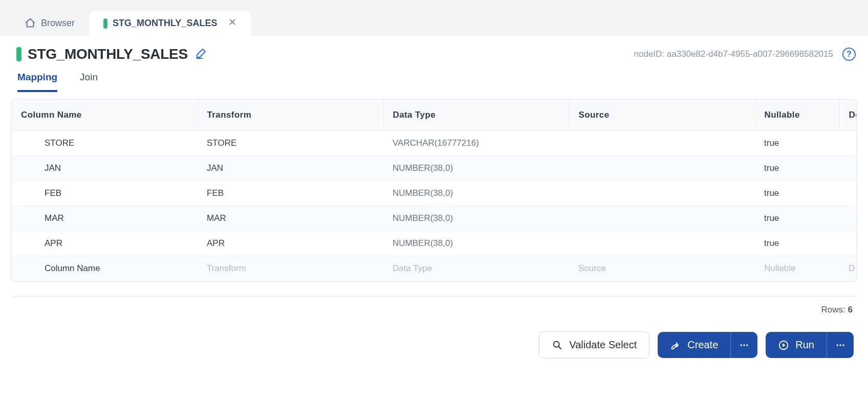 Image resolution: width=868 pixels, height=403 pixels. What do you see at coordinates (434, 193) in the screenshot?
I see `table-row: FEB FEB NUMBER(38,0) true` at bounding box center [434, 193].